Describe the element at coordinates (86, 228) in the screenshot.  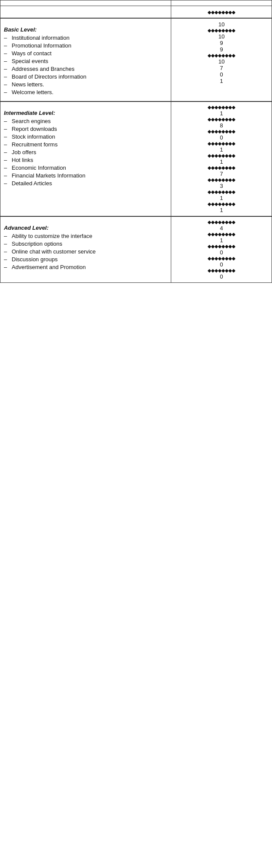
I see `advanced-level-header: Advanced Level:` at that location.